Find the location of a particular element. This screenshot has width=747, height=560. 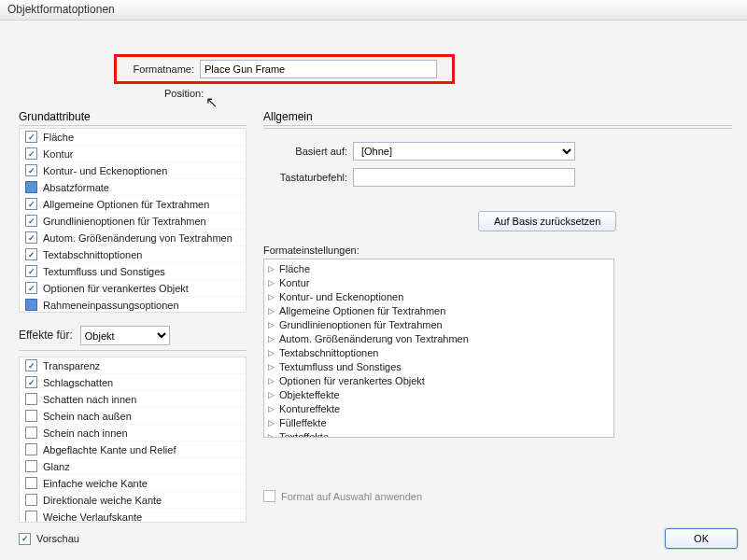

list-item: Rahmeneinpassungsoptionen is located at coordinates (133, 304).